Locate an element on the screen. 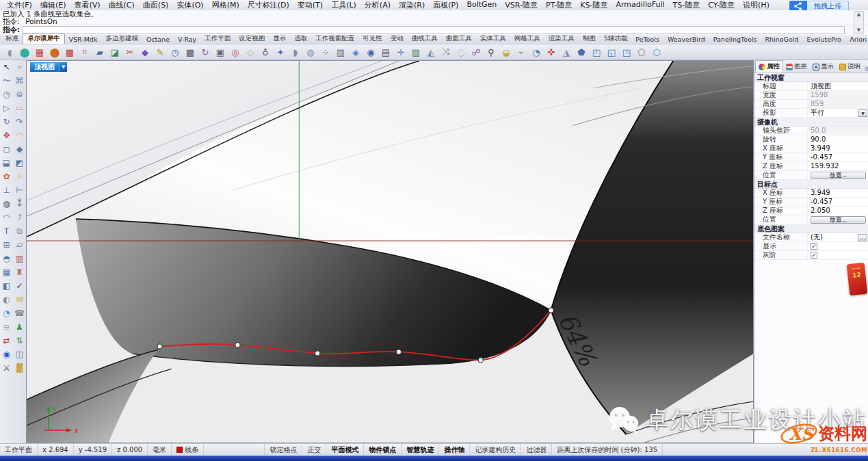 The height and width of the screenshot is (461, 868). toolbar-tab: 渲染工具 is located at coordinates (562, 38).